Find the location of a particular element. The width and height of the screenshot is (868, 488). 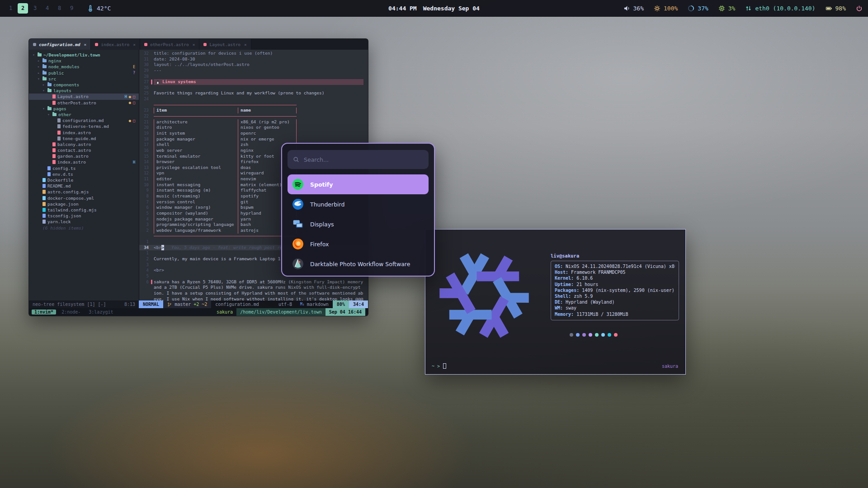

tree-item: tsconfig.json is located at coordinates (84, 216).